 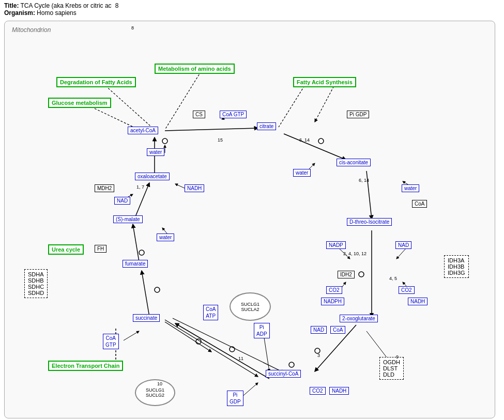 What do you see at coordinates (86, 366) in the screenshot?
I see `pathway-electron-transport: Electron Transport Chain` at bounding box center [86, 366].